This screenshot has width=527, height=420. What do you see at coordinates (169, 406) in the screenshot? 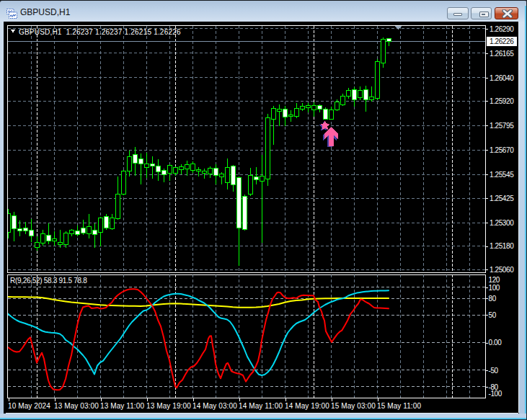
I see `svg-text: 13 May 19:00` at bounding box center [169, 406].